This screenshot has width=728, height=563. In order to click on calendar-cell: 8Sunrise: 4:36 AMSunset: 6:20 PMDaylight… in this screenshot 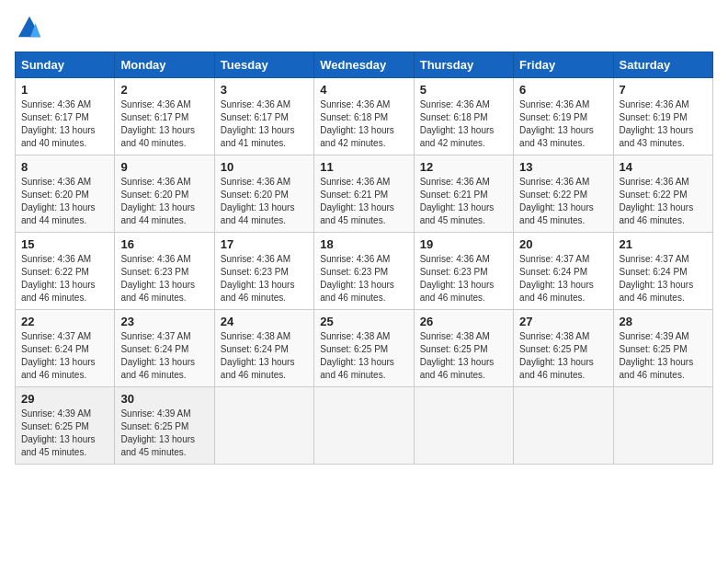, I will do `click(65, 194)`.